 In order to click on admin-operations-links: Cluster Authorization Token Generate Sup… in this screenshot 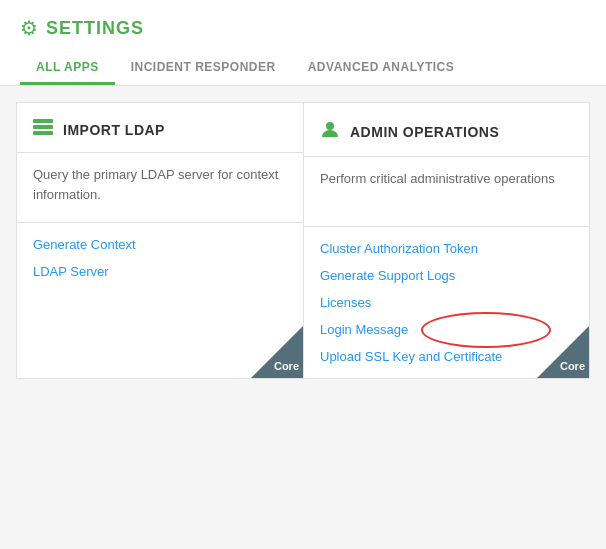, I will do `click(446, 302)`.